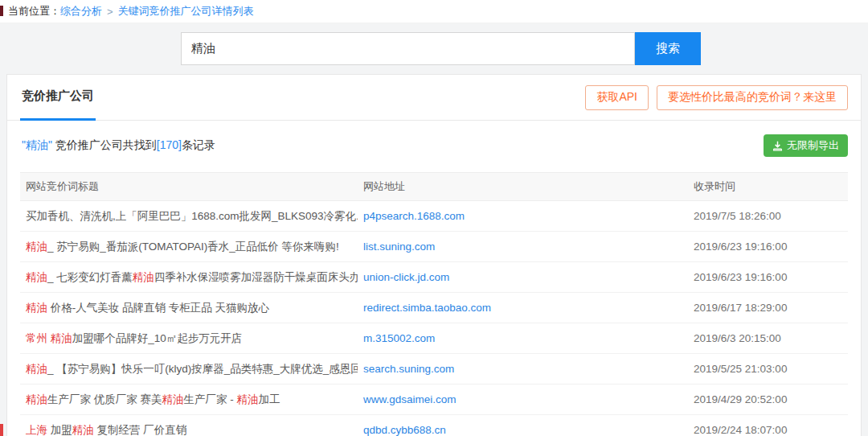 Image resolution: width=868 pixels, height=436 pixels. Describe the element at coordinates (752, 98) in the screenshot. I see `best-bidding-words-button: 要选性价比最高的竞价词？来这里` at that location.